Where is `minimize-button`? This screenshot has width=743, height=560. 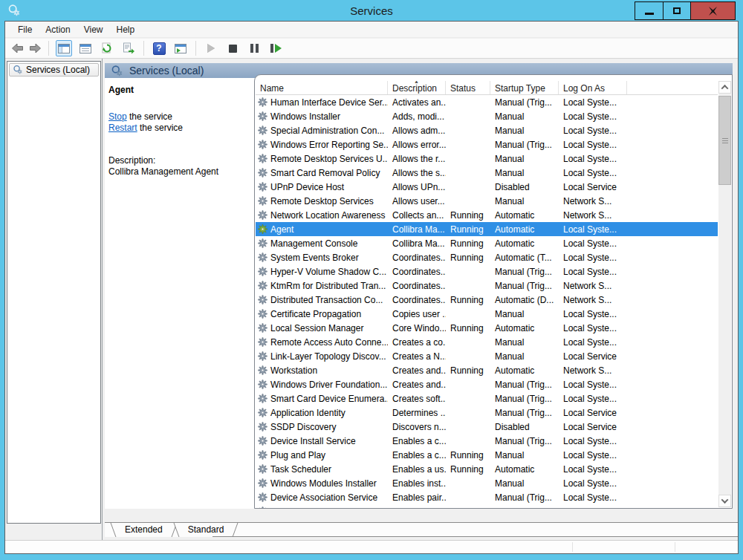 minimize-button is located at coordinates (649, 10).